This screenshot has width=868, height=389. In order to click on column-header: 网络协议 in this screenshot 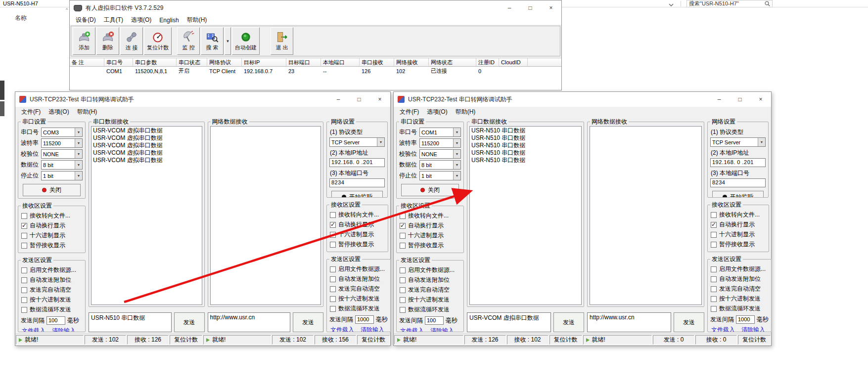, I will do `click(225, 62)`.